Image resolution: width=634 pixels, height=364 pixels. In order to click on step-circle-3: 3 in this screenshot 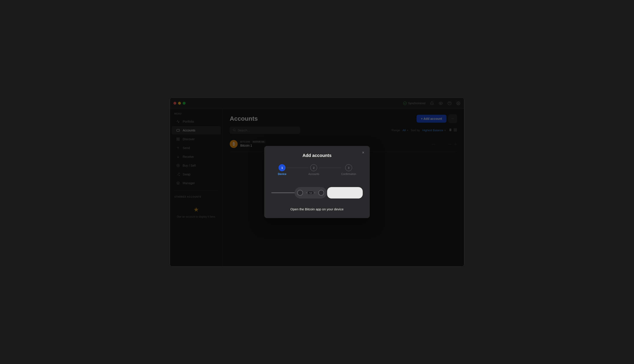, I will do `click(349, 168)`.